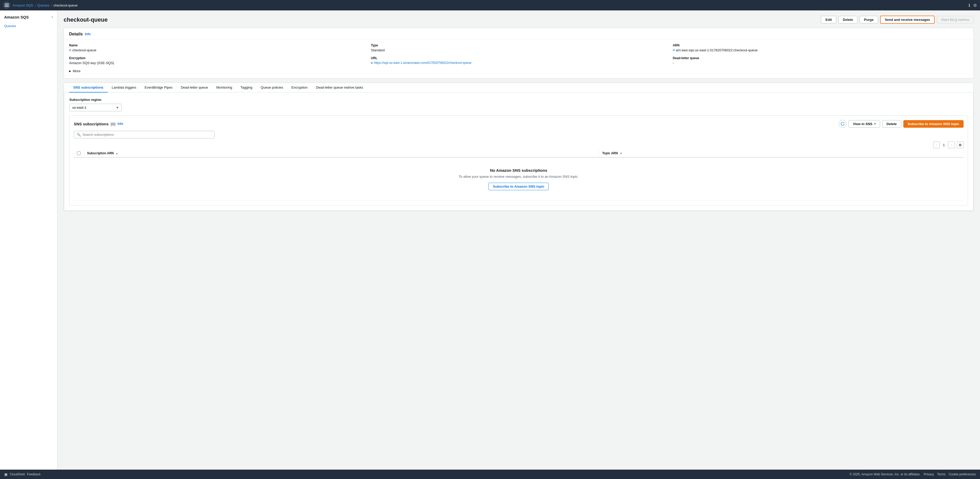 Image resolution: width=980 pixels, height=479 pixels. What do you see at coordinates (519, 34) in the screenshot?
I see `details-title: Details Info` at bounding box center [519, 34].